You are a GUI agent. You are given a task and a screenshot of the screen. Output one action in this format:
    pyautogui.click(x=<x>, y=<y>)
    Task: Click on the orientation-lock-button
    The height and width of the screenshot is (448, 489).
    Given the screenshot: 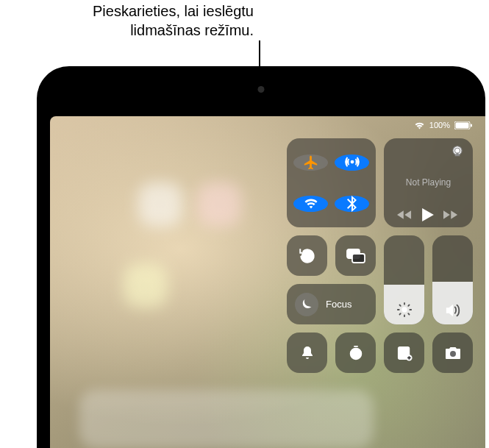 What is the action you would take?
    pyautogui.click(x=307, y=256)
    